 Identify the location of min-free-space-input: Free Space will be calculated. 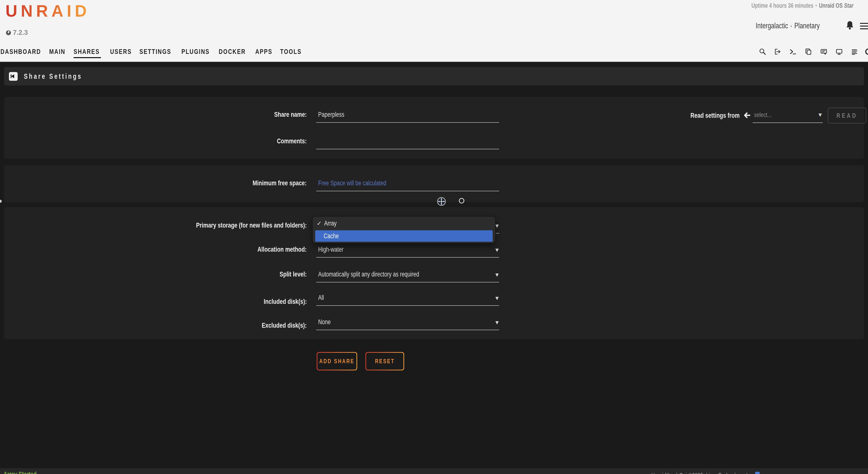
(408, 183).